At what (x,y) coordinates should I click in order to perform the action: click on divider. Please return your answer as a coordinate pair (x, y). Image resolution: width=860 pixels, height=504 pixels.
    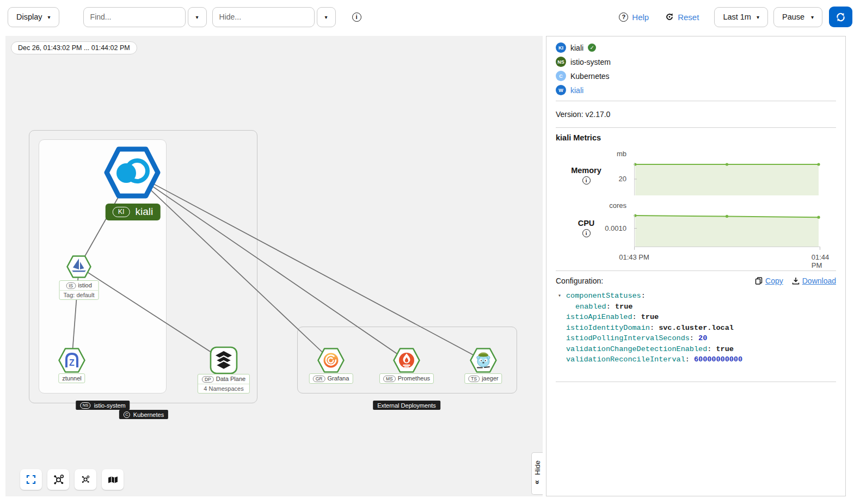
    Looking at the image, I should click on (696, 271).